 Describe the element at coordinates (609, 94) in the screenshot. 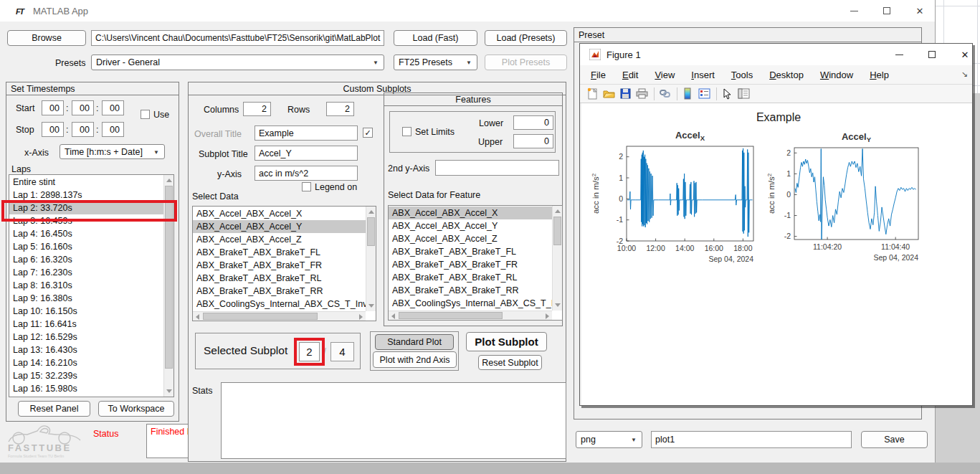

I see `open-folder-icon` at that location.